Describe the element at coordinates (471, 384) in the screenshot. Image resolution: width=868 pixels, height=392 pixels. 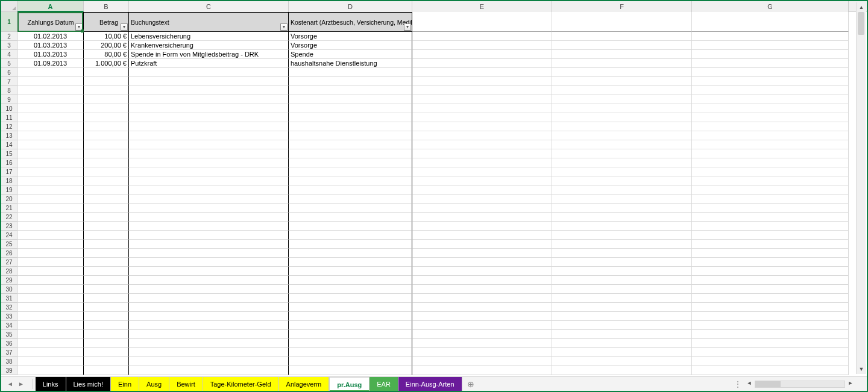
I see `add-sheet-button: ⊕` at that location.